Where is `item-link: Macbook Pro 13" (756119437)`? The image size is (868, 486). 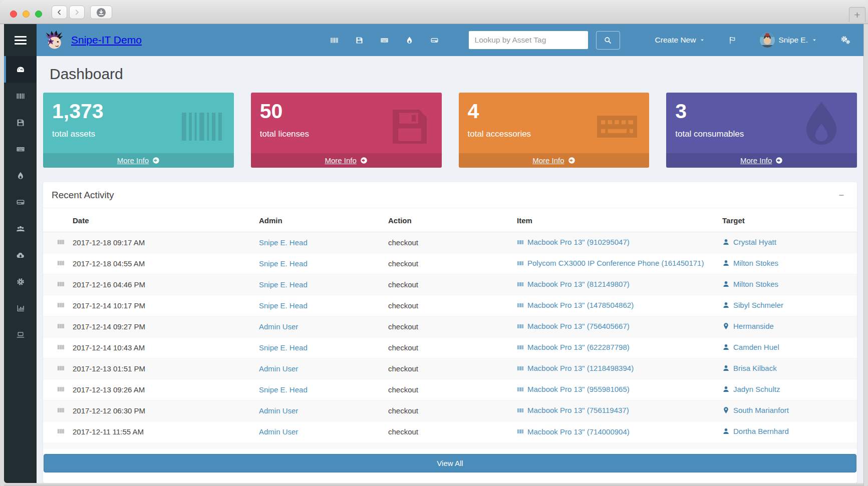 item-link: Macbook Pro 13" (756119437) is located at coordinates (573, 410).